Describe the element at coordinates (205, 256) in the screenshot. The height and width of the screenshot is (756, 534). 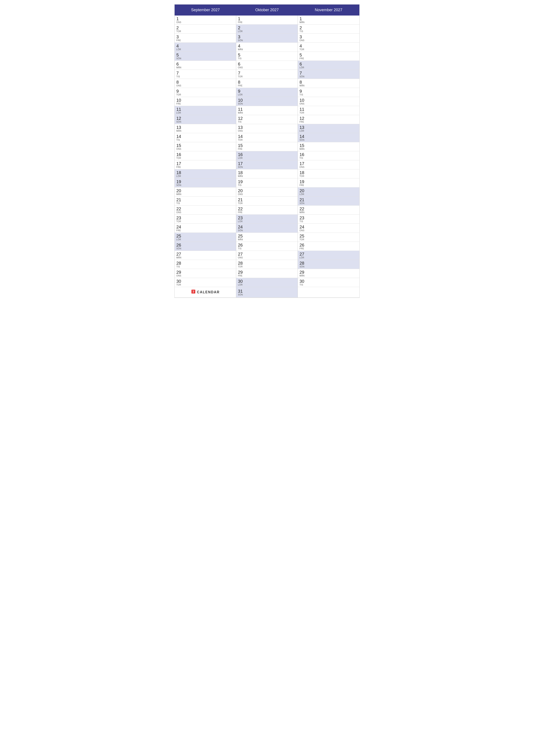
I see `day-cell: 27MÅN` at that location.